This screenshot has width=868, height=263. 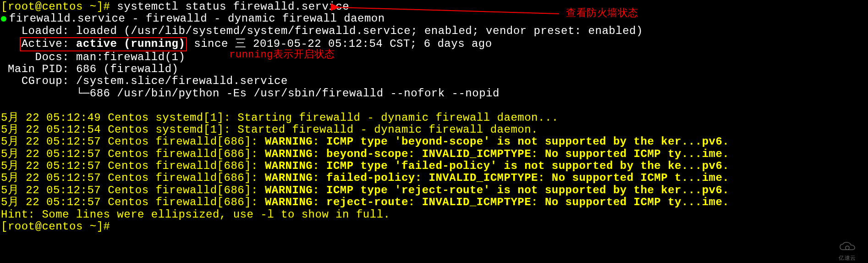 I want to click on cgroup-label: CGroup:, so click(x=38, y=81).